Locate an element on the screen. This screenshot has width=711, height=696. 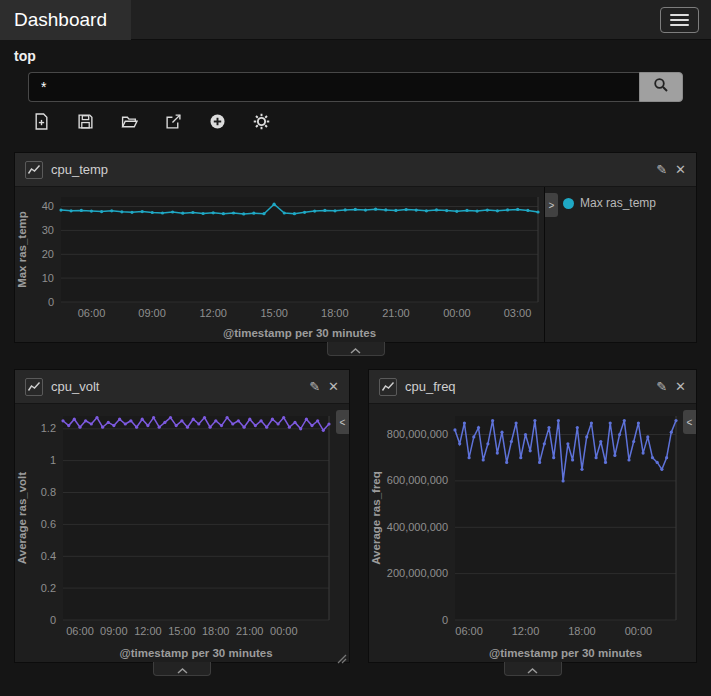
svg-text: Average ras_freq is located at coordinates (376, 518).